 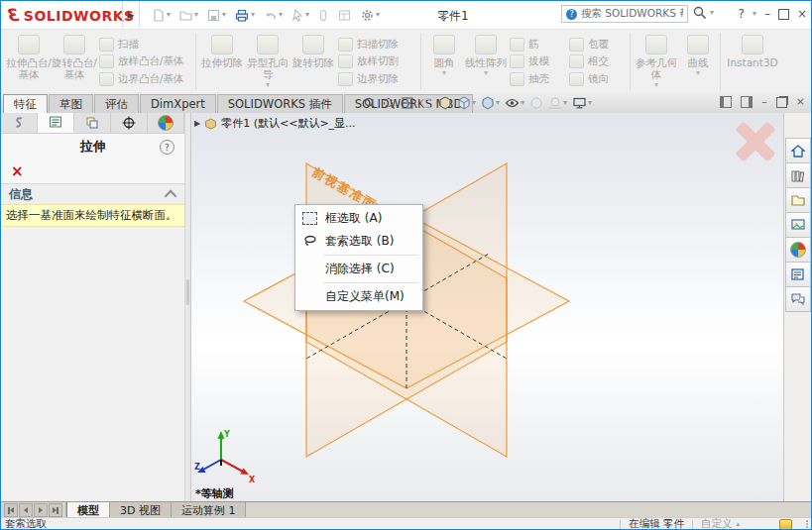 I want to click on status-customize: 自定义, so click(x=717, y=523).